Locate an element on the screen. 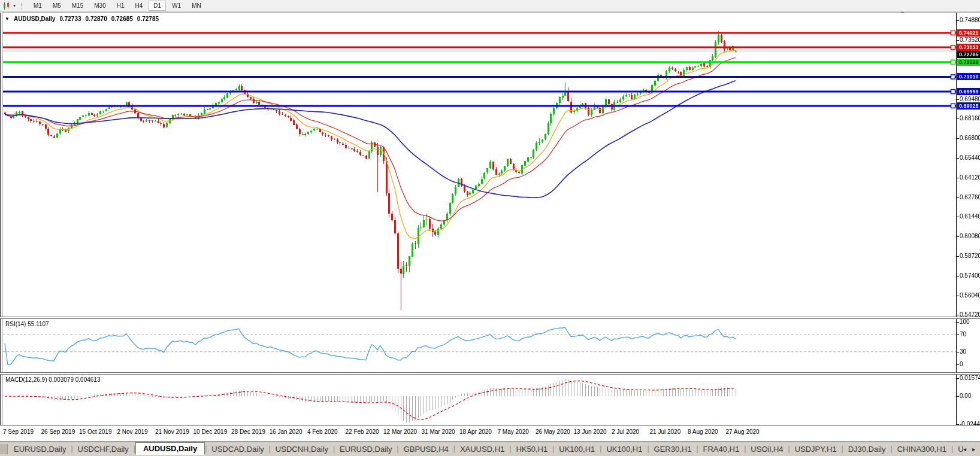 This screenshot has width=980, height=456. tab-usdcnh-daily: USDCNH,Daily is located at coordinates (302, 449).